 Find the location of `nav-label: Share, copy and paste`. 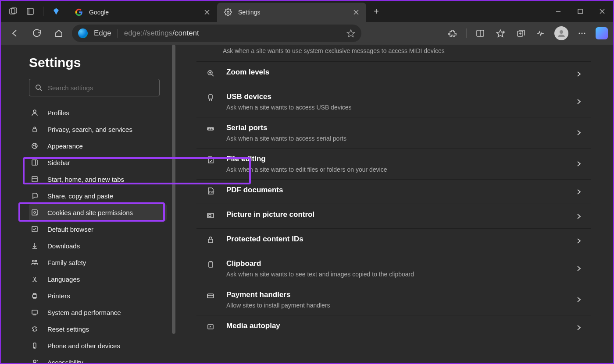

nav-label: Share, copy and paste is located at coordinates (80, 196).